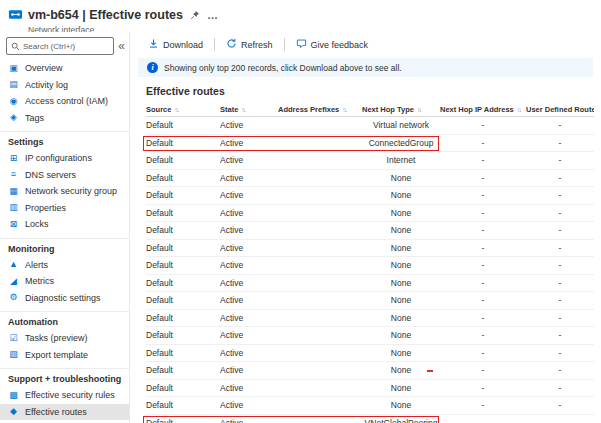 This screenshot has height=423, width=601. I want to click on table-row: DefaultActiveVirtual network--, so click(370, 126).